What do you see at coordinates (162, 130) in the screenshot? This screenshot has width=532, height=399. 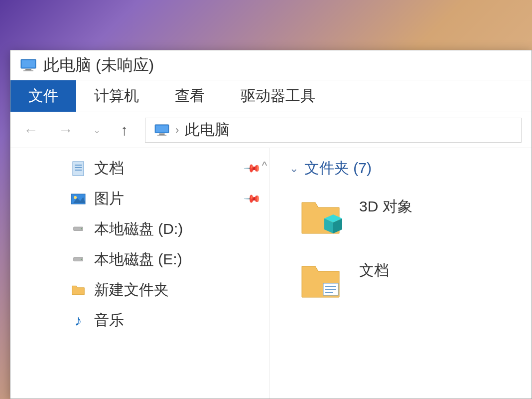 I see `breadcrumb-this-pc-icon` at bounding box center [162, 130].